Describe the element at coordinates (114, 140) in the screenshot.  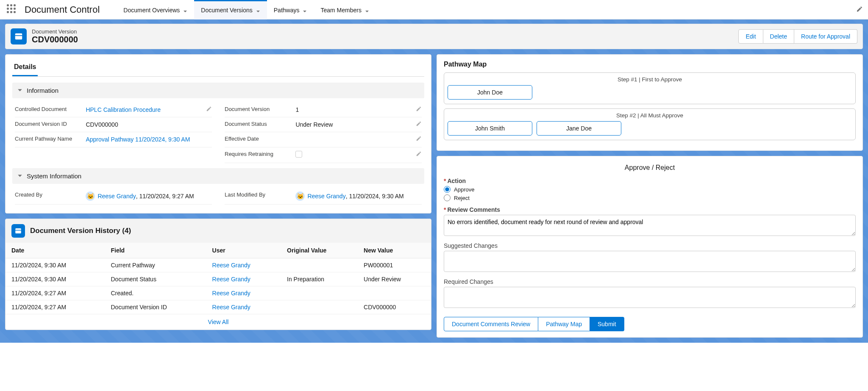
I see `field-current-pathway-name: Current Pathway Name Approval Pathway 11…` at that location.